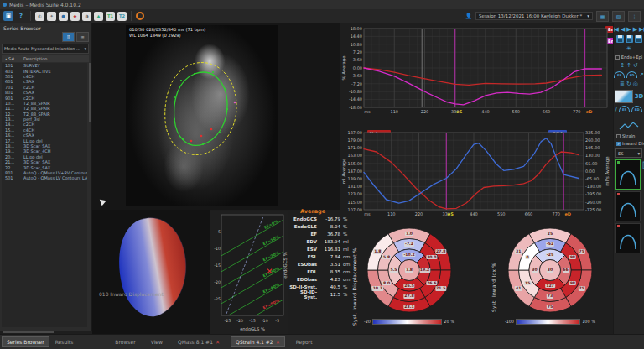  Describe the element at coordinates (111, 17) in the screenshot. I see `t1-map-icon: T1` at that location.